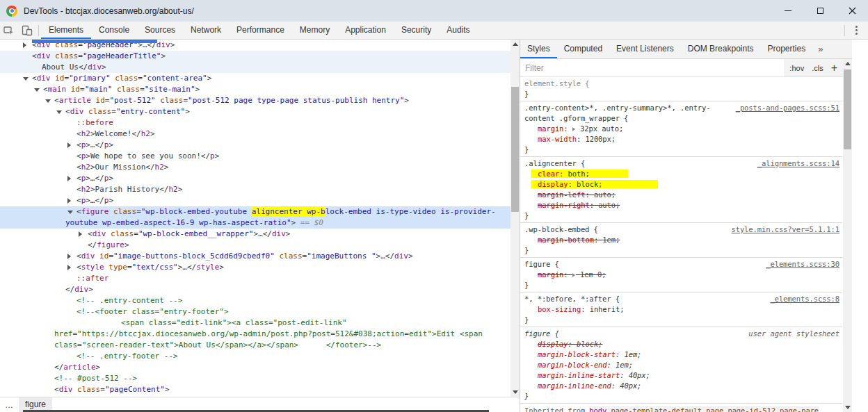 The image size is (868, 412). What do you see at coordinates (798, 164) in the screenshot?
I see `stylesheet-source-link: _alignments.scss:14` at bounding box center [798, 164].